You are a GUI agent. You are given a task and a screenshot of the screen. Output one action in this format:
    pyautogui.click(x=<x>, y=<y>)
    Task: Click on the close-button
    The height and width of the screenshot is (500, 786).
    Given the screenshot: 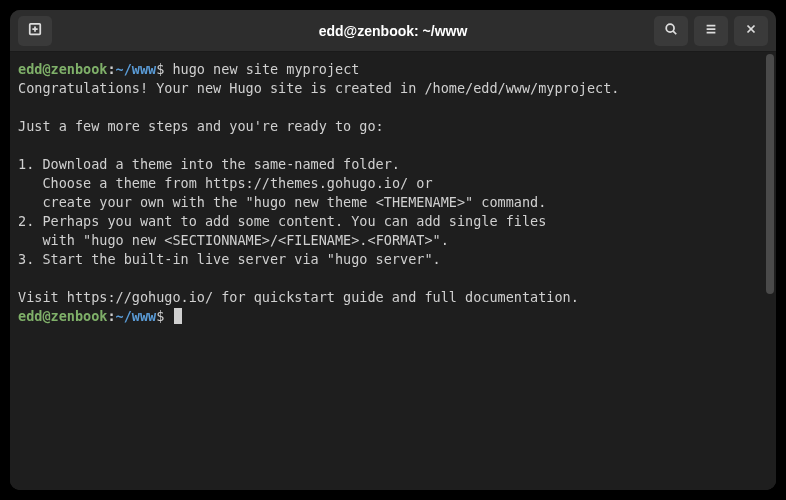 What is the action you would take?
    pyautogui.click(x=751, y=31)
    